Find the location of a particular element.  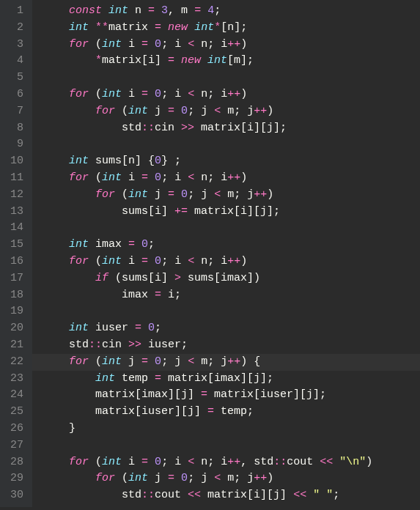

token-id: matrix[i][j]; is located at coordinates (240, 128).